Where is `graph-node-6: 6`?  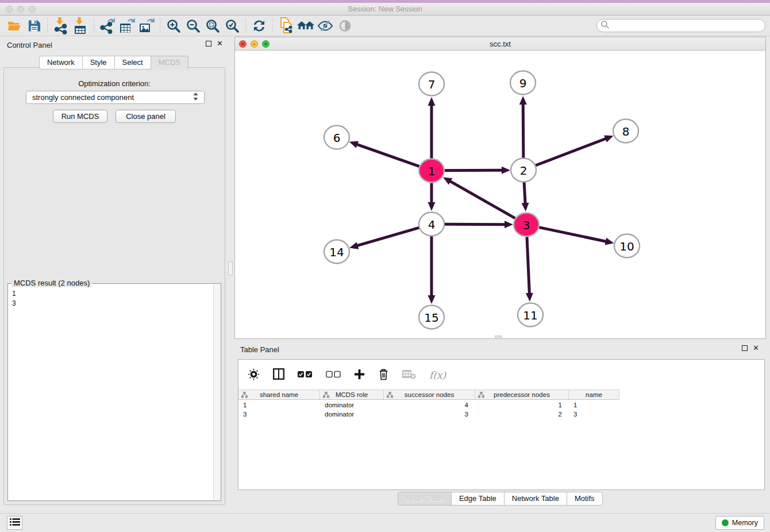
graph-node-6: 6 is located at coordinates (337, 138).